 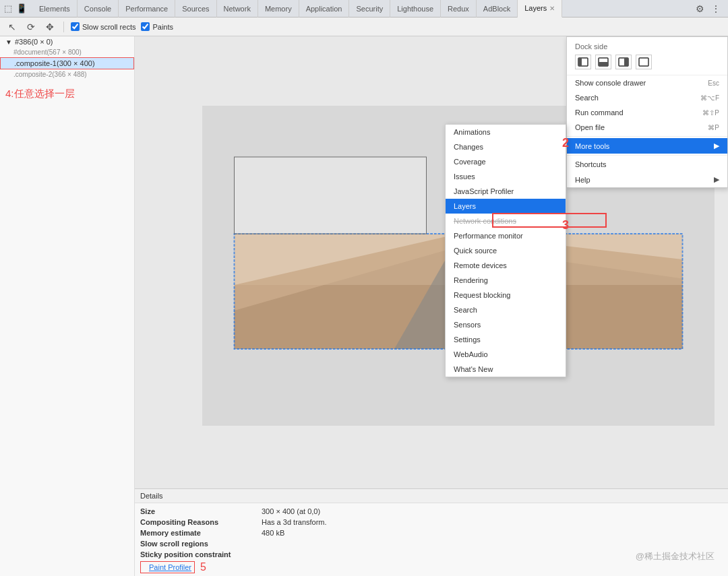 I want to click on settings-icon: ⚙, so click(x=700, y=9).